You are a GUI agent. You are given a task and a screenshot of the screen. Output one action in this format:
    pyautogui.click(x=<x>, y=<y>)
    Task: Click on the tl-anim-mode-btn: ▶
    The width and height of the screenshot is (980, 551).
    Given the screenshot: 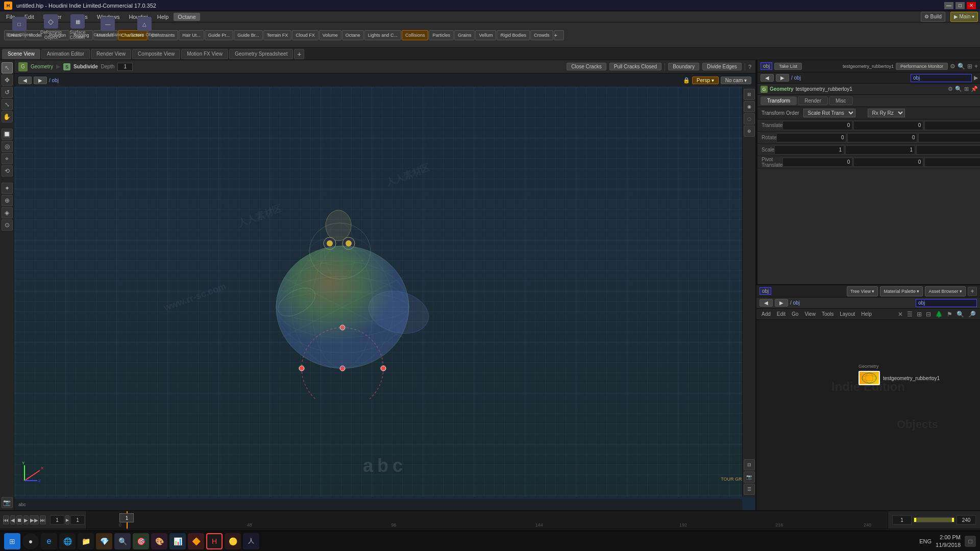 What is the action you would take?
    pyautogui.click(x=67, y=520)
    